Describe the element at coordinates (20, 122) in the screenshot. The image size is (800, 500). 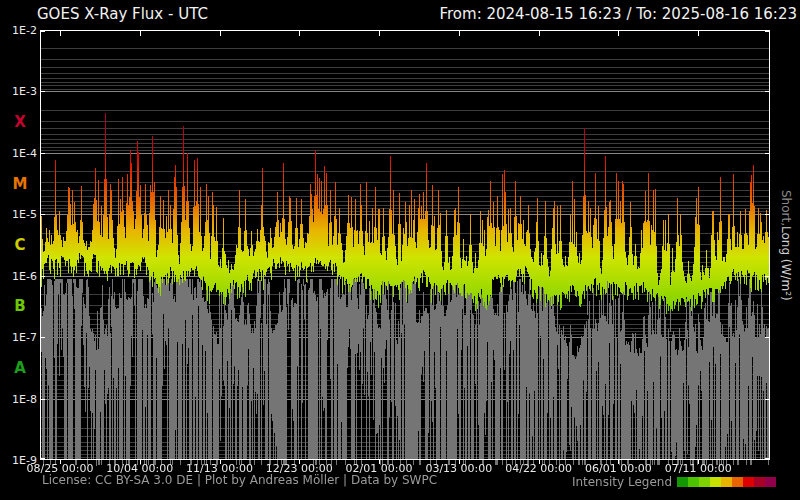
I see `flare-class-label-x: X` at that location.